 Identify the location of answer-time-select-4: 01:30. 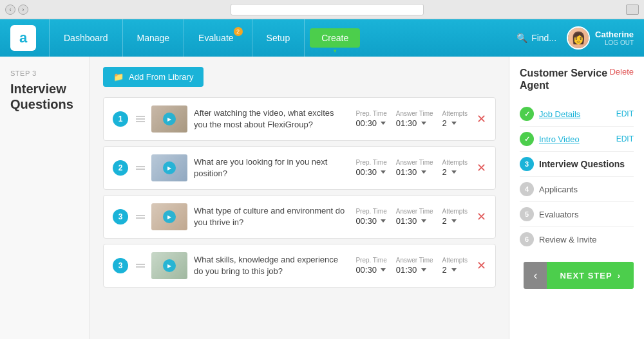
(411, 270).